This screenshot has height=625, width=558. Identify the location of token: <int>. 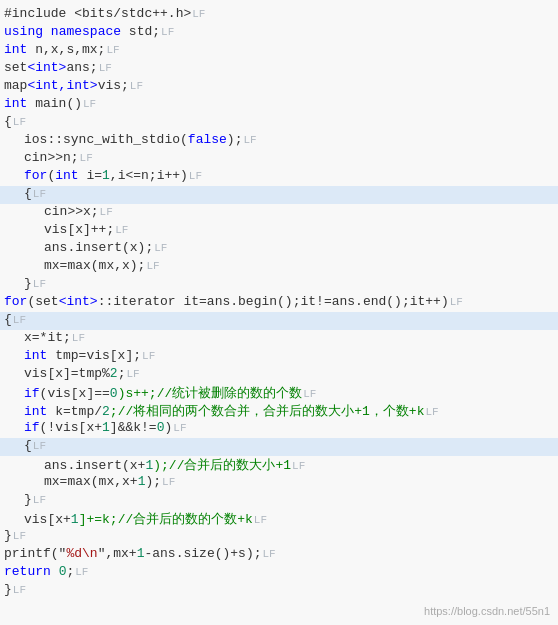
(78, 302).